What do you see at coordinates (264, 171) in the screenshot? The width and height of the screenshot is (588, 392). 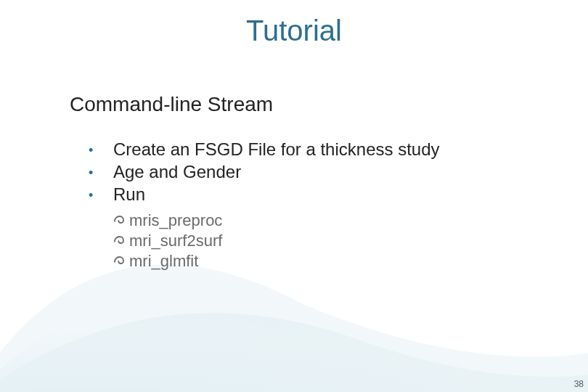 I see `list-item: • Age and Gender` at bounding box center [264, 171].